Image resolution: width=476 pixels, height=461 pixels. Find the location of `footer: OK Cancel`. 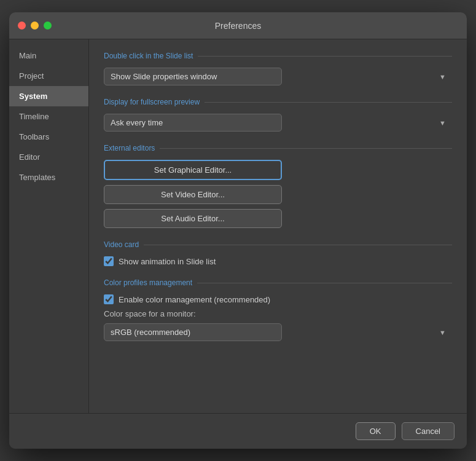

footer: OK Cancel is located at coordinates (238, 431).